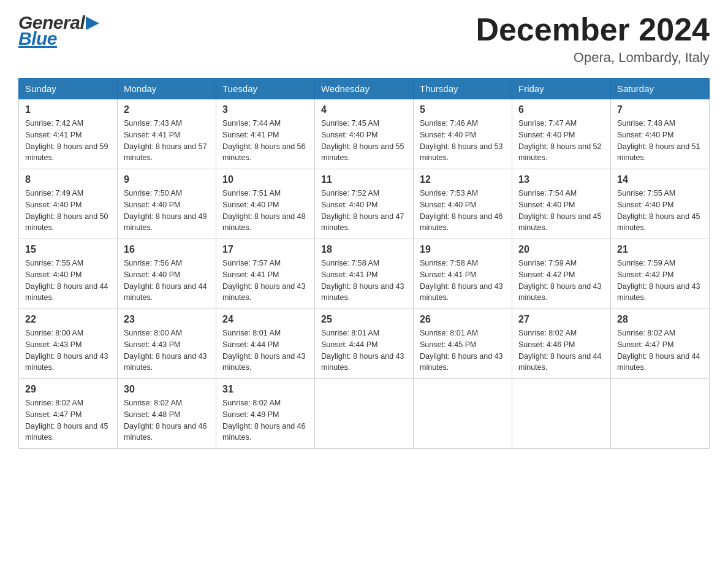  I want to click on sunrise-label: Sunrise: 7:56 AM, so click(153, 263).